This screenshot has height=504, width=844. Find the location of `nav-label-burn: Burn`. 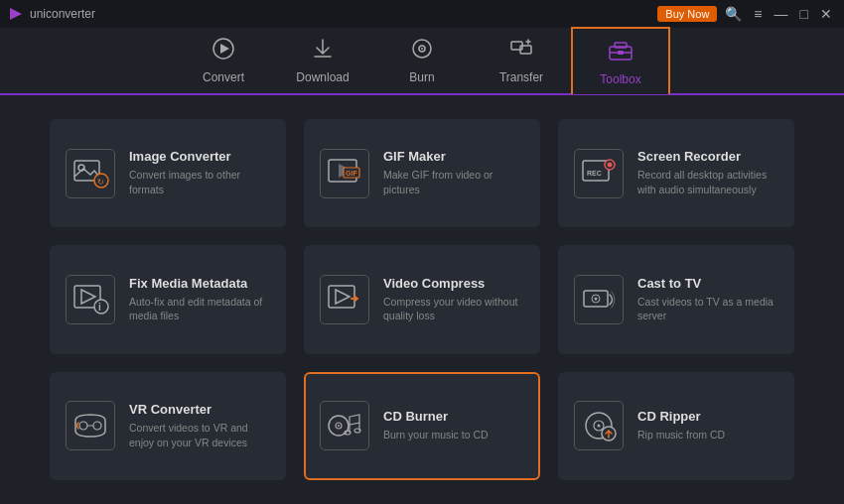

nav-label-burn: Burn is located at coordinates (421, 77).